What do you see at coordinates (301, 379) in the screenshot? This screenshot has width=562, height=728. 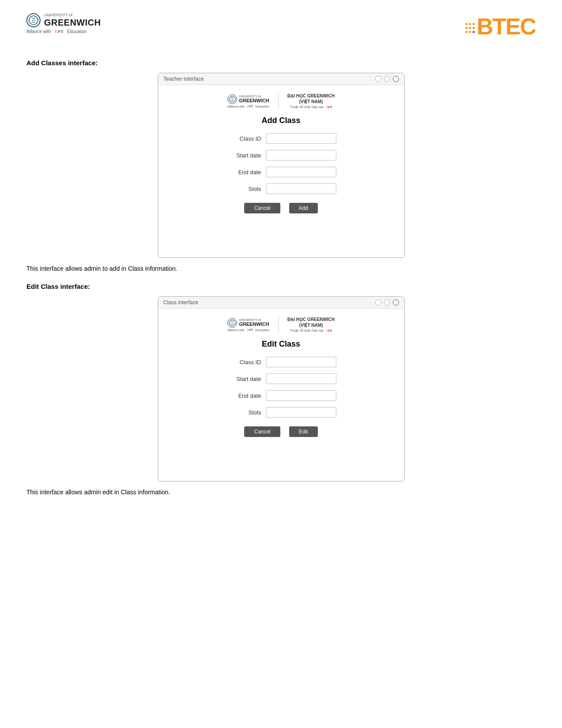 I see `edit-start-date-input` at bounding box center [301, 379].